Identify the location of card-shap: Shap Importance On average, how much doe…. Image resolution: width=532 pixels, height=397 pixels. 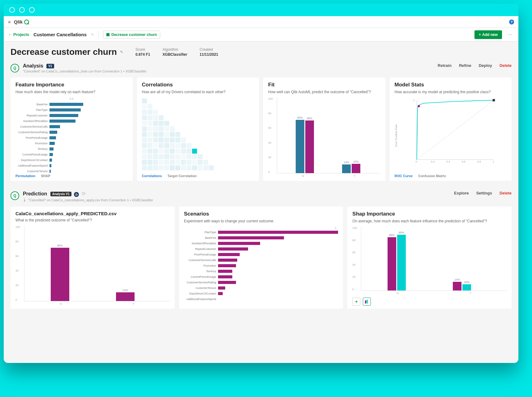
(429, 258).